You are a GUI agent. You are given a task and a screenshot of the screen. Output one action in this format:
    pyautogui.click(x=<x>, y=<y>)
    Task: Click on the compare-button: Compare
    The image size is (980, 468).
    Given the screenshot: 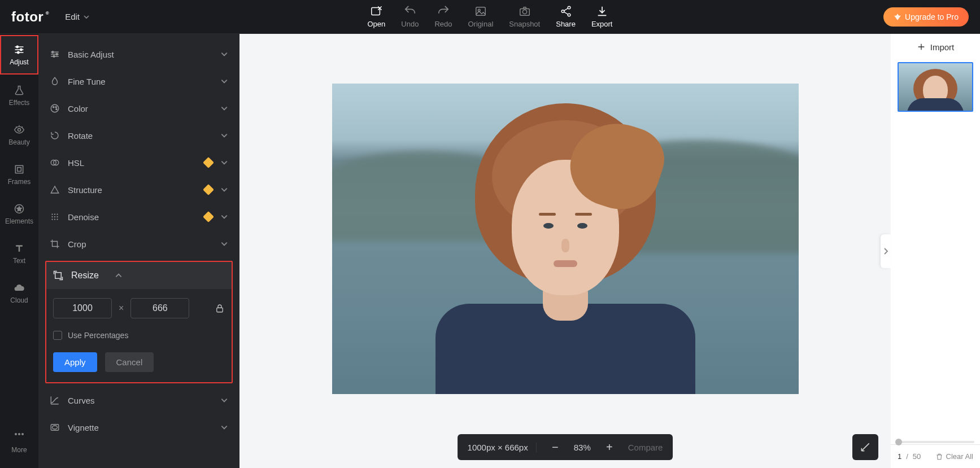 What is the action you would take?
    pyautogui.click(x=646, y=447)
    